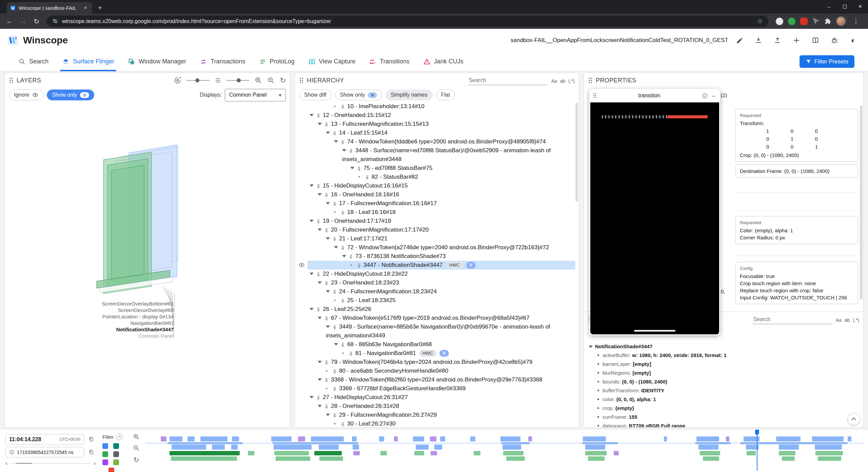  I want to click on layer-spacing-icon, so click(218, 80).